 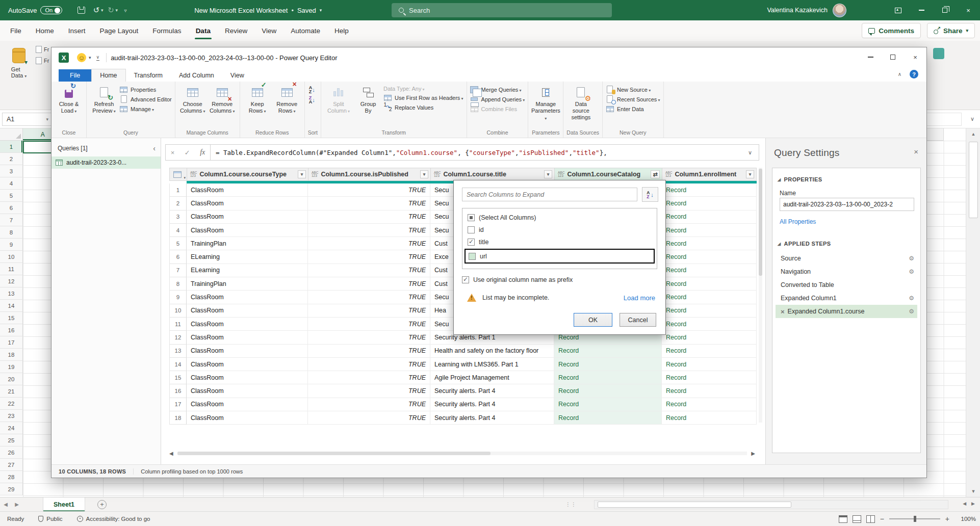 I want to click on row-number: 16, so click(x=178, y=391).